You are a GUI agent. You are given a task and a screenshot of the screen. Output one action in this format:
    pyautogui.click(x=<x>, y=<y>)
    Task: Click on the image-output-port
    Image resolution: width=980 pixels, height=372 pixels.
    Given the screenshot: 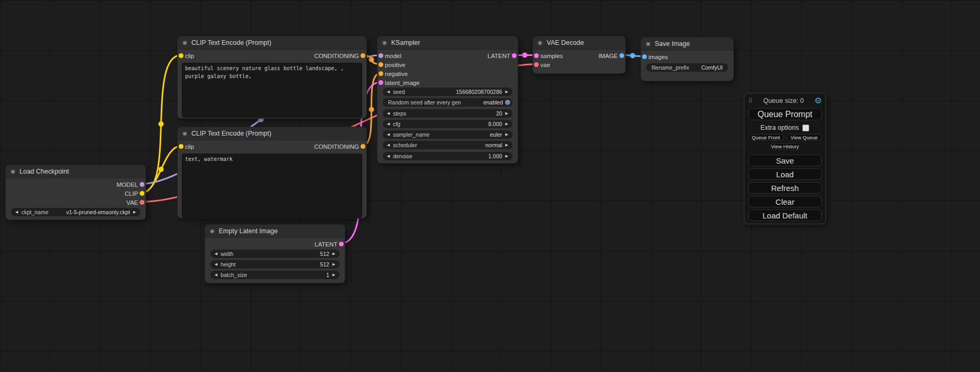 What is the action you would take?
    pyautogui.click(x=622, y=56)
    